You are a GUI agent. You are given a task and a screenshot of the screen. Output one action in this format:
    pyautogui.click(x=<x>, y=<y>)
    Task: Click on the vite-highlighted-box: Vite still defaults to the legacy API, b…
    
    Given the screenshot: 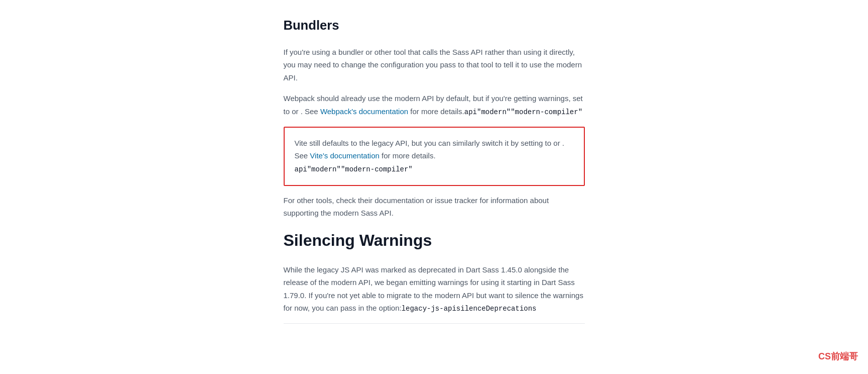 What is the action you would take?
    pyautogui.click(x=434, y=156)
    